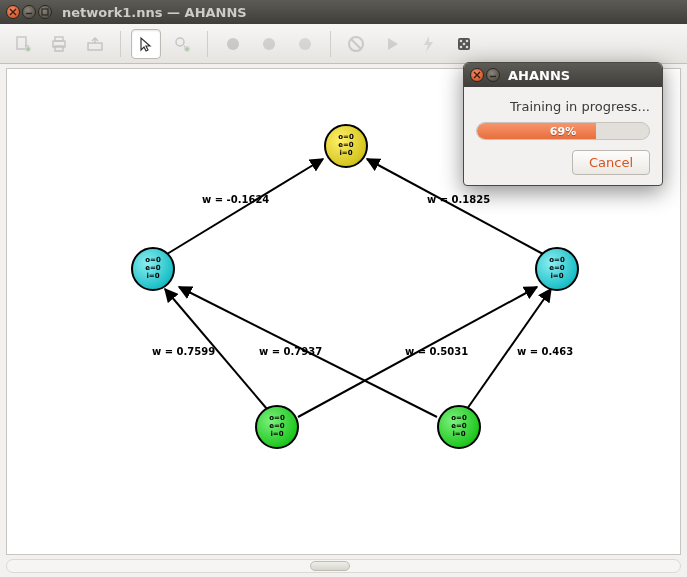 This screenshot has height=577, width=687. I want to click on dialog-message: Training in progress..., so click(563, 106).